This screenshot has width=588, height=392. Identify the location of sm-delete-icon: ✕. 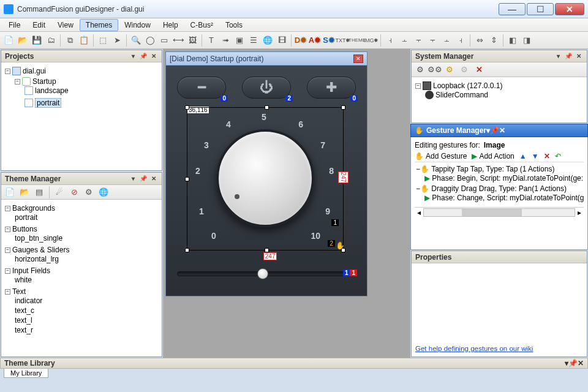
(479, 70).